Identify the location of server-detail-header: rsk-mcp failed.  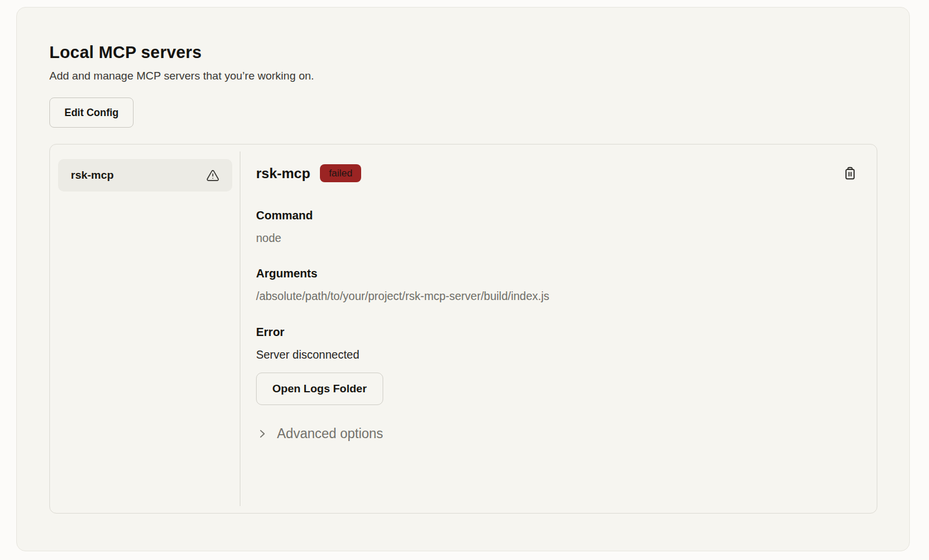
(557, 173).